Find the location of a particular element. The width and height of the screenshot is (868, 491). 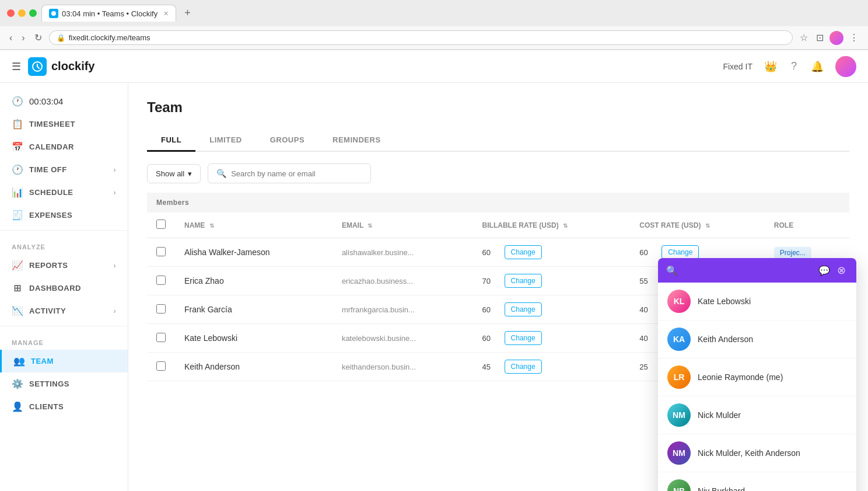

person-name: Niv Burkhard is located at coordinates (721, 489).